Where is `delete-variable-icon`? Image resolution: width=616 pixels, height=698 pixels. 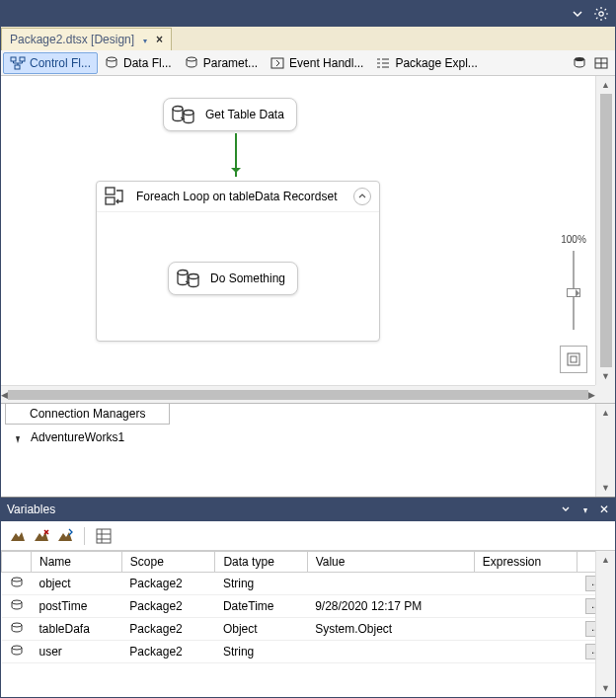 delete-variable-icon is located at coordinates (41, 536).